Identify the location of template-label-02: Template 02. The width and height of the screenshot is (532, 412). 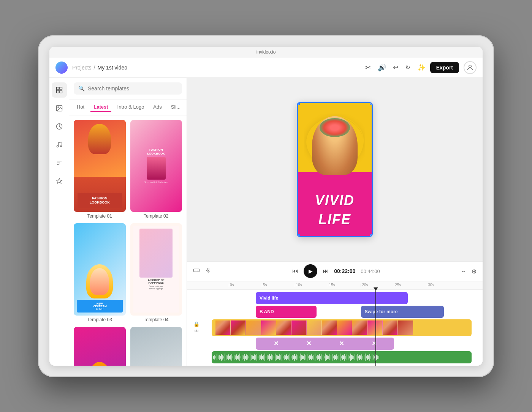
(157, 216).